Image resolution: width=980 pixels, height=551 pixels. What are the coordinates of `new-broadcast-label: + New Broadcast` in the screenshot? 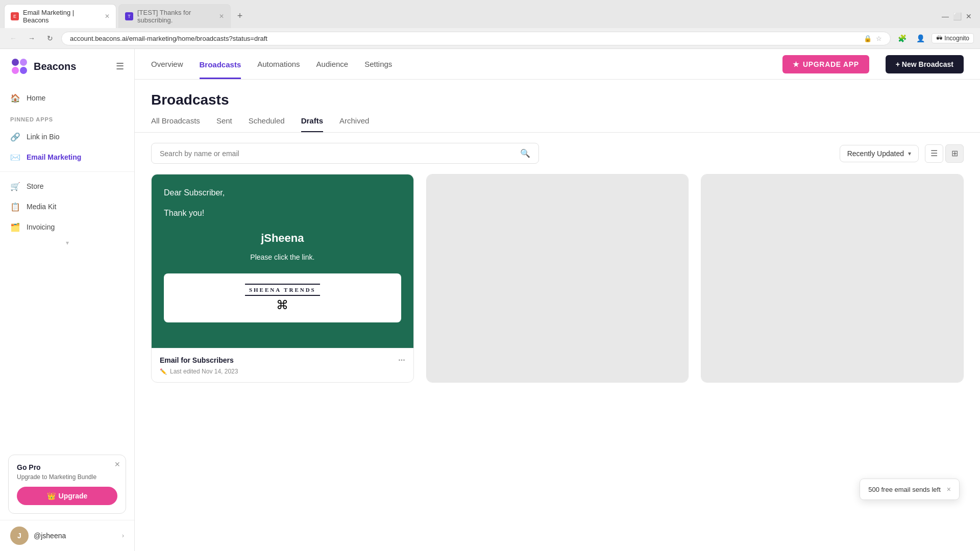 It's located at (925, 64).